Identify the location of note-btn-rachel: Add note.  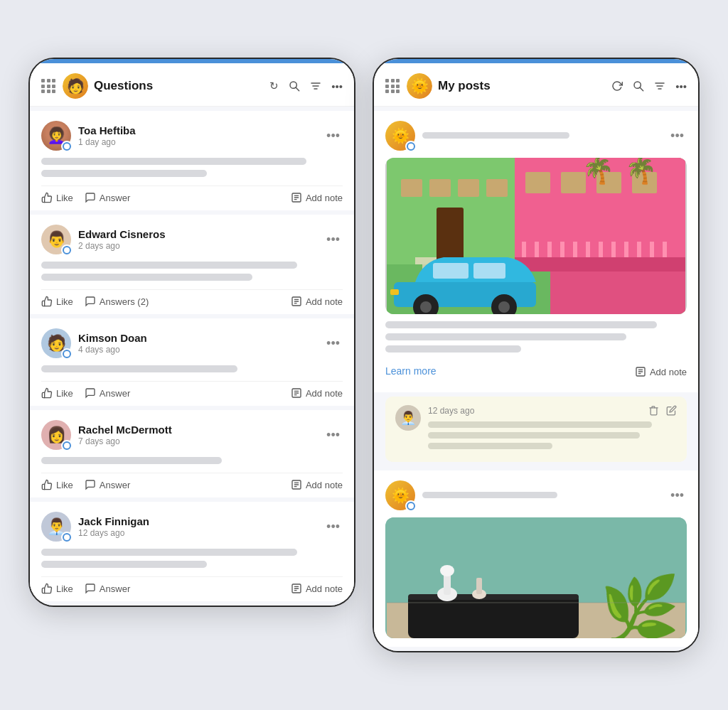
(317, 485).